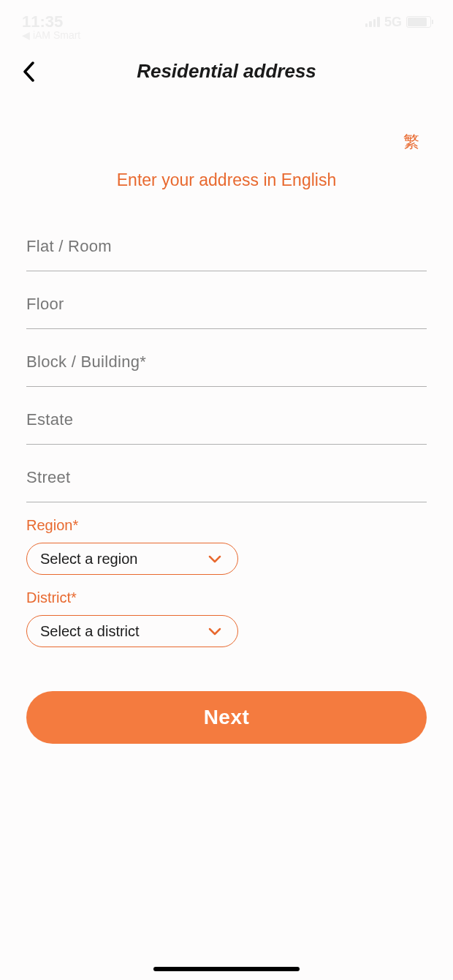  I want to click on region-selected: Select a region, so click(89, 559).